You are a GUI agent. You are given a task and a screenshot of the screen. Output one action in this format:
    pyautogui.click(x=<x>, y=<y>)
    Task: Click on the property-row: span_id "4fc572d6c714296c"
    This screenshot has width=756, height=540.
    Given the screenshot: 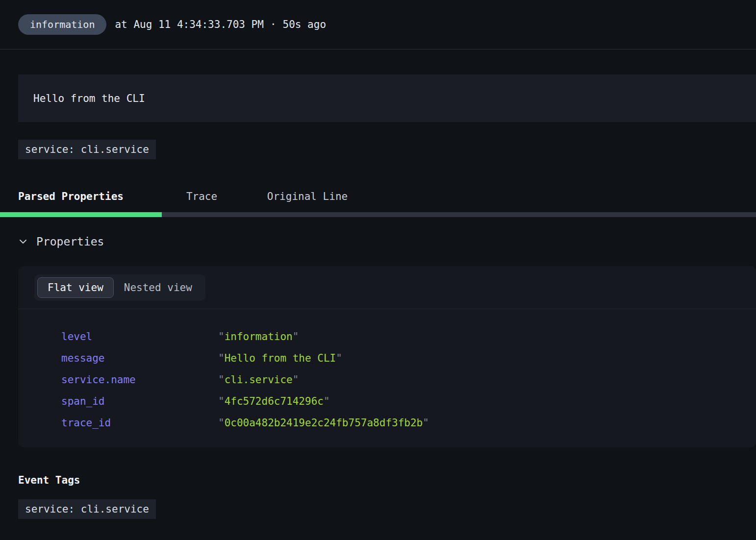 What is the action you would take?
    pyautogui.click(x=409, y=401)
    